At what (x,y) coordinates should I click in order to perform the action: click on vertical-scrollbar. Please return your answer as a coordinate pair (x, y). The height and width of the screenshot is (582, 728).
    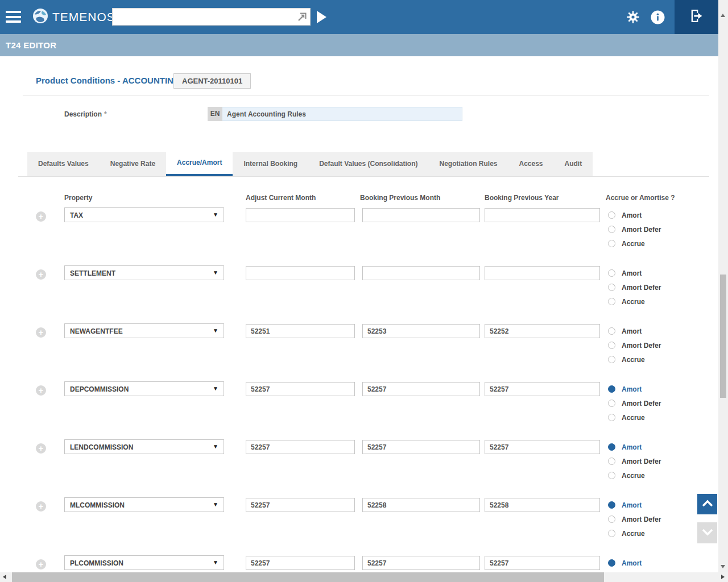
    Looking at the image, I should click on (723, 286).